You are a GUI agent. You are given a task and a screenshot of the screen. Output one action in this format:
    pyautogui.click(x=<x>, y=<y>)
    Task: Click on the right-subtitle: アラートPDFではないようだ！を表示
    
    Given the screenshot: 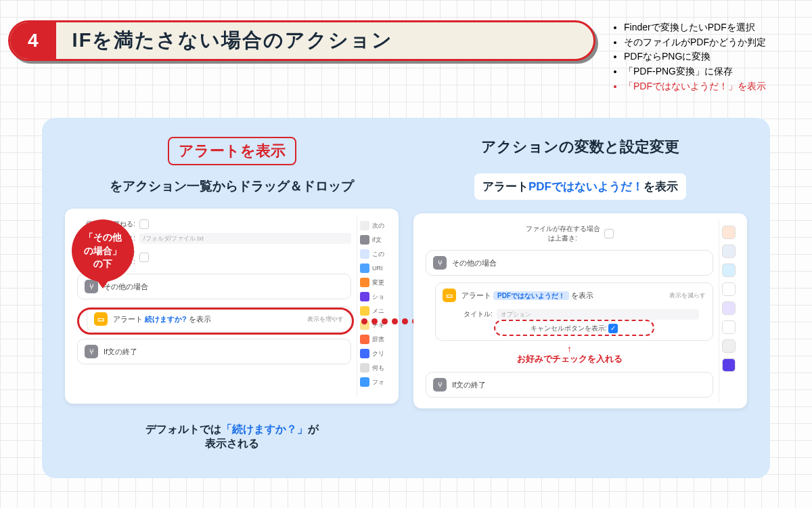 What is the action you would take?
    pyautogui.click(x=581, y=187)
    